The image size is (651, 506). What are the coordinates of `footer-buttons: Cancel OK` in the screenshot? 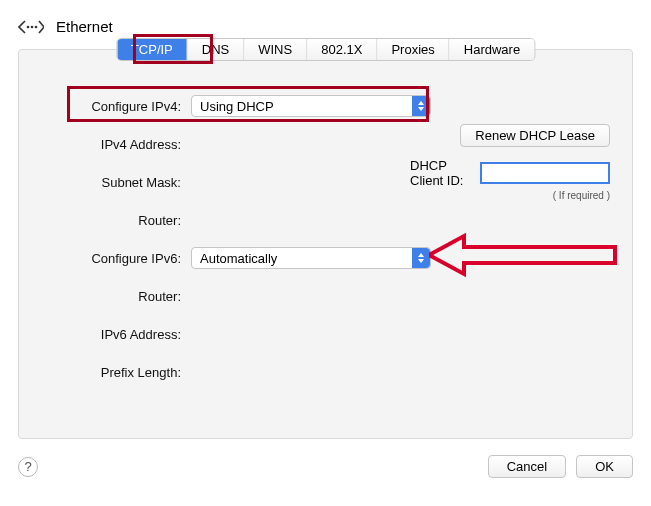 It's located at (560, 466).